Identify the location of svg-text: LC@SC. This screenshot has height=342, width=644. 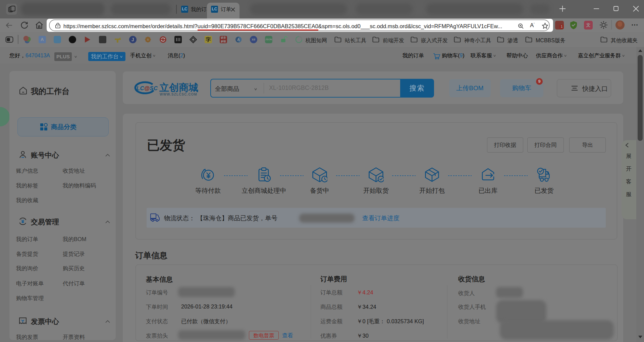
(147, 88).